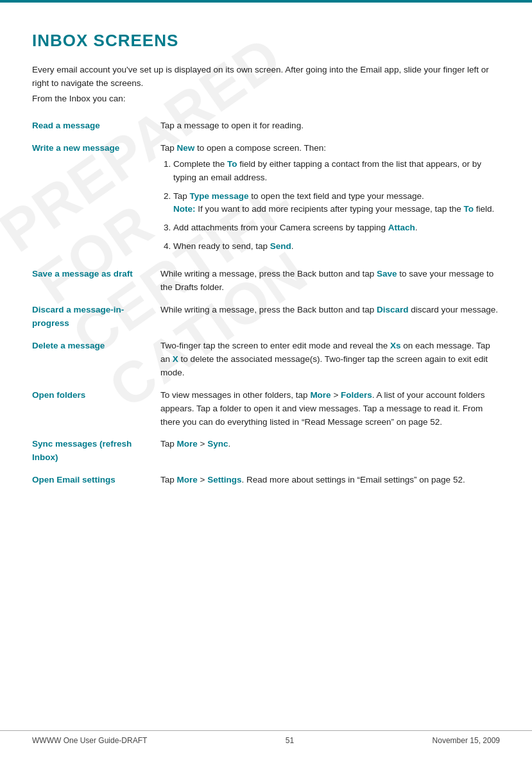 The width and height of the screenshot is (532, 763). What do you see at coordinates (266, 409) in the screenshot?
I see `table-row: Open foldersTo view messages in other fo…` at bounding box center [266, 409].